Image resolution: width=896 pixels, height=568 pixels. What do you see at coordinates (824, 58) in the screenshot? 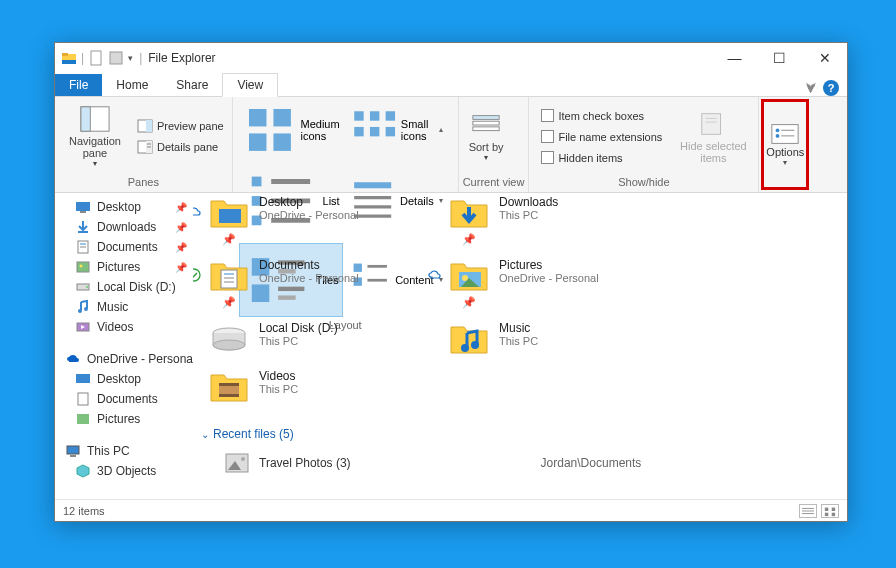
I see `close-button: ✕` at bounding box center [824, 58].